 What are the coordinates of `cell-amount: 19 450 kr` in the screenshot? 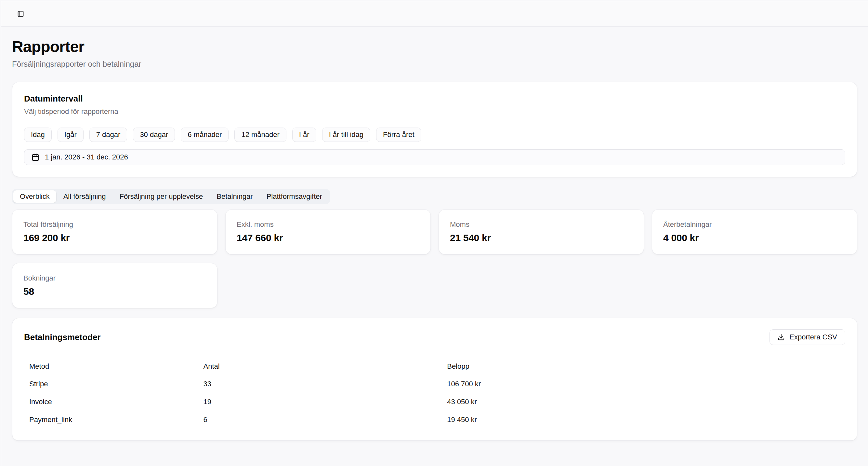 It's located at (644, 420).